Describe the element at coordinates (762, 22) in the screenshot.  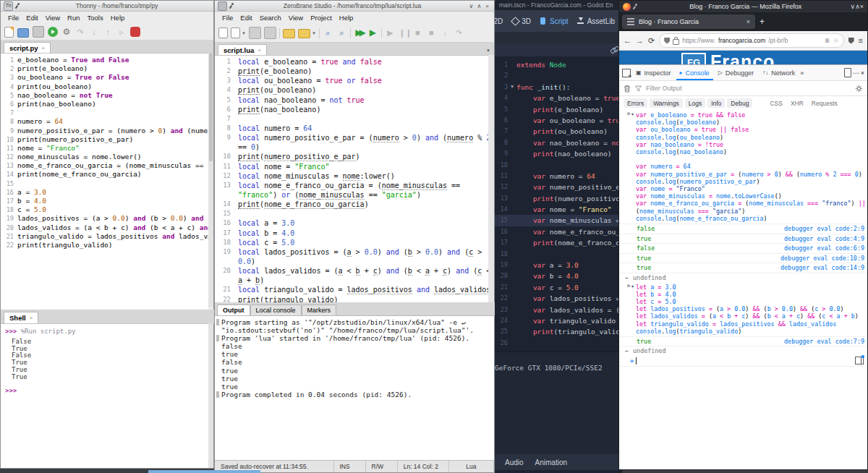
I see `new-tab-button: +` at that location.